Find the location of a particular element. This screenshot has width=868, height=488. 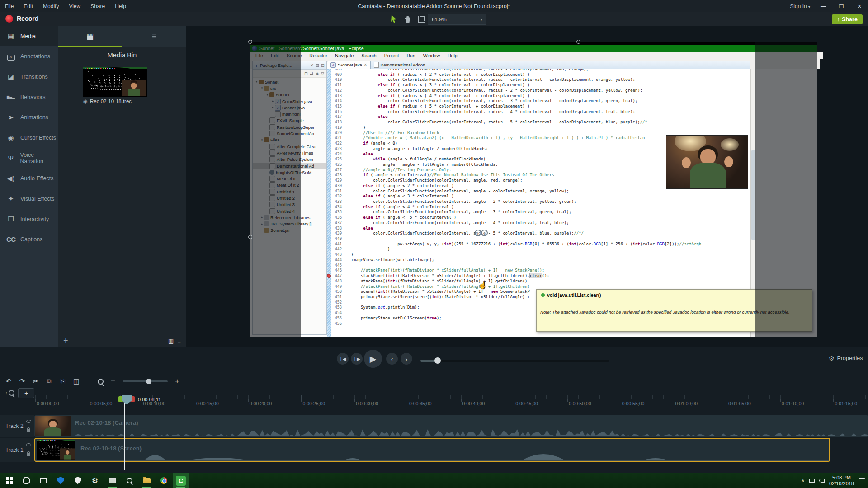

library-tab: ≡ is located at coordinates (154, 36).